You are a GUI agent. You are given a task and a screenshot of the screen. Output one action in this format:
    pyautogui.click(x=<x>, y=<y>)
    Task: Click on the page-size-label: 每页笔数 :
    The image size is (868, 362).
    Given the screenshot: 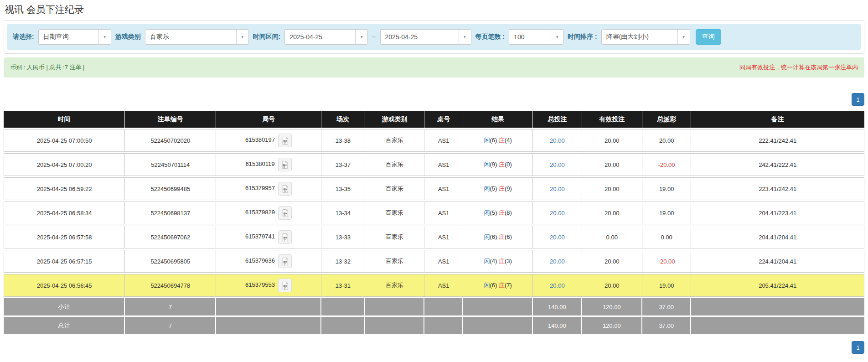 What is the action you would take?
    pyautogui.click(x=491, y=37)
    